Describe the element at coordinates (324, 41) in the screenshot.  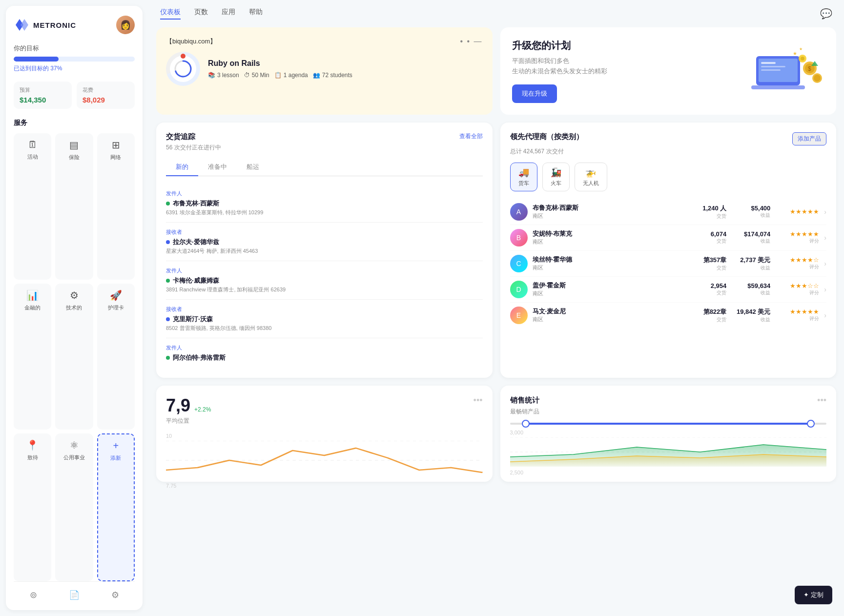
I see `course-header: 【biqubiqu.com】 • • —` at that location.